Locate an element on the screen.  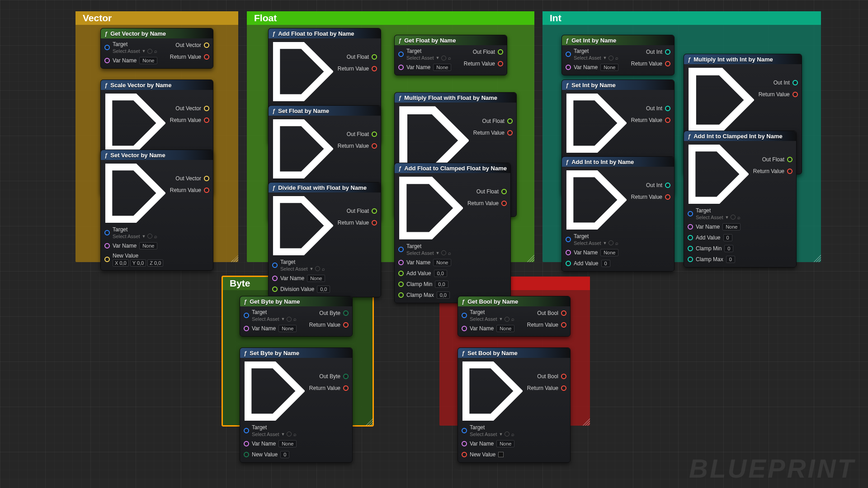
node-title: ƒGet Byte by Name is located at coordinates (296, 301).